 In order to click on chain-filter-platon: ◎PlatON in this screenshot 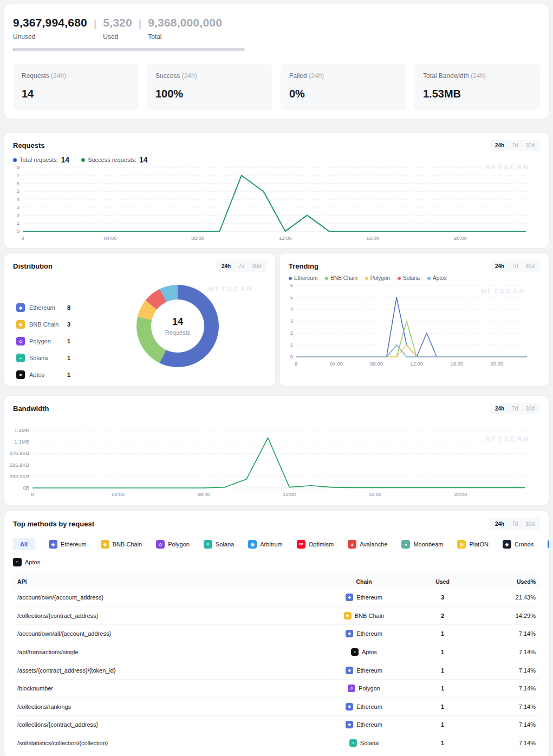, I will do `click(472, 544)`.